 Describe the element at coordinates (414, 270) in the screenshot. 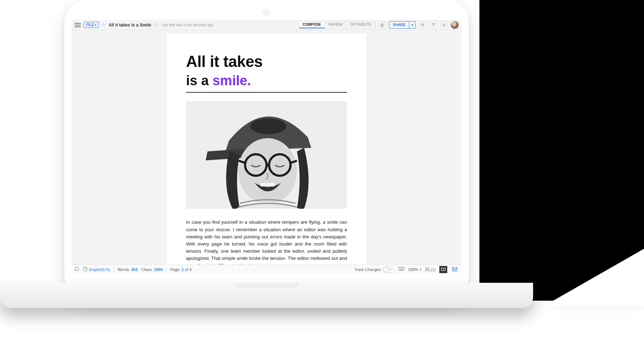

I see `zoom-control: 100% ▾` at that location.